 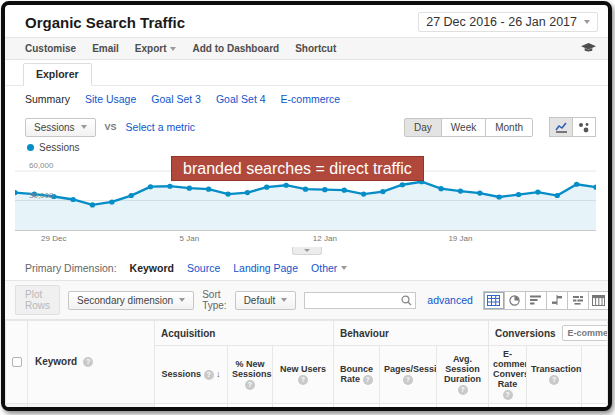 I want to click on subnav-summary: Summary, so click(x=48, y=99).